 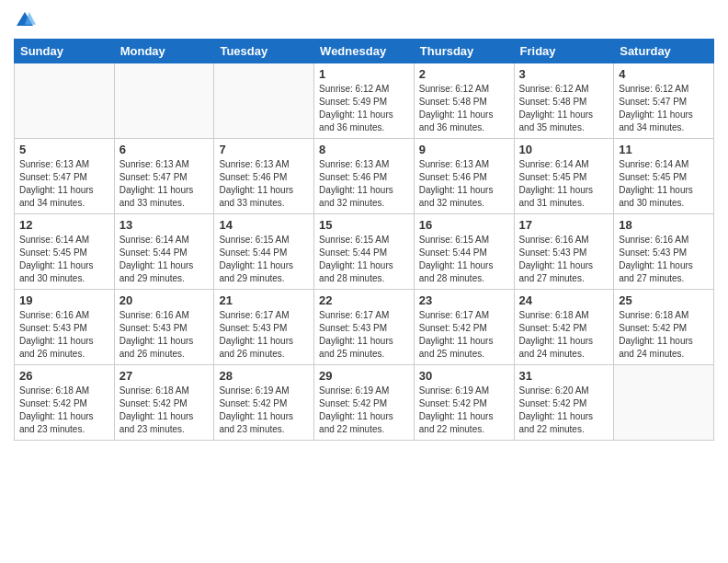 What do you see at coordinates (264, 375) in the screenshot?
I see `day-number: 28` at bounding box center [264, 375].